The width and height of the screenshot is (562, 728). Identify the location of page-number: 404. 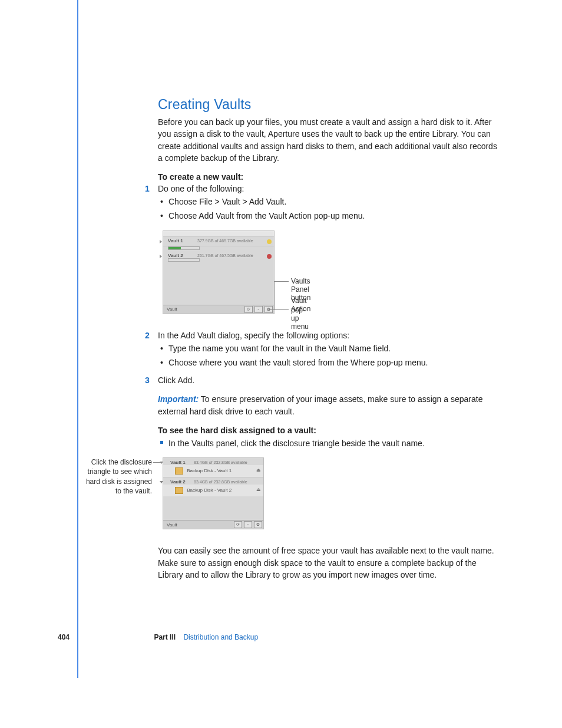
(64, 637).